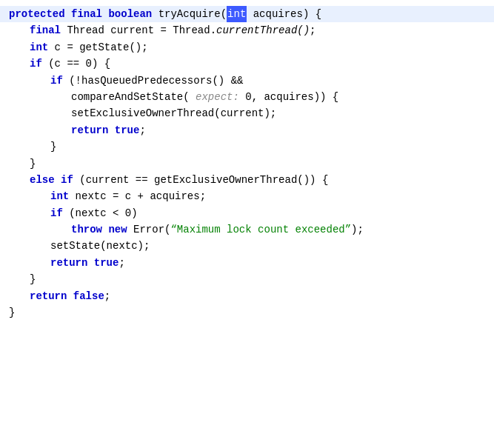  I want to click on keyword-true-8: true, so click(127, 130).